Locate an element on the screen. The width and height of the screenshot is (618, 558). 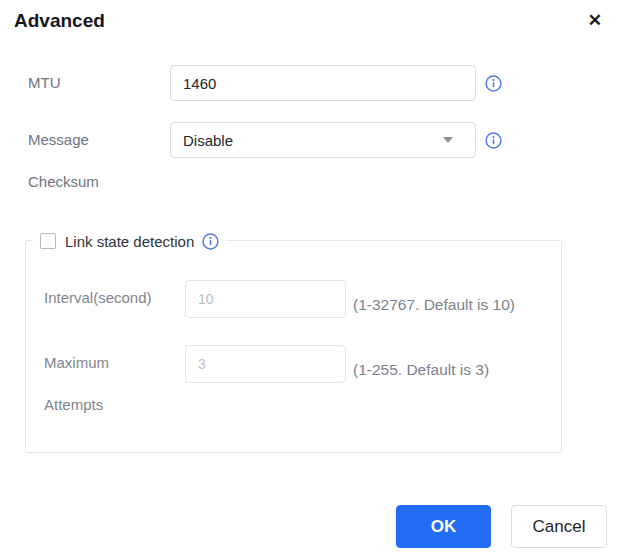
dialog-header: Advanced ✕ is located at coordinates (309, 17).